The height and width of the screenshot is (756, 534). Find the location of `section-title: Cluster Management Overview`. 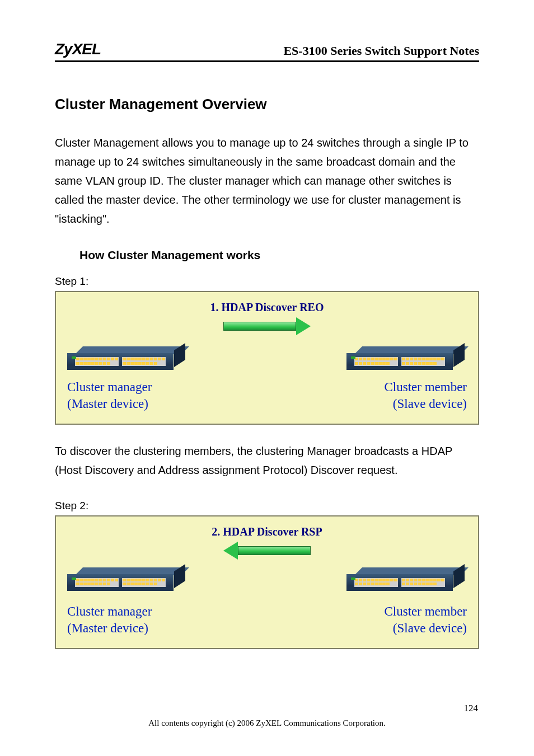

section-title: Cluster Management Overview is located at coordinates (267, 104).